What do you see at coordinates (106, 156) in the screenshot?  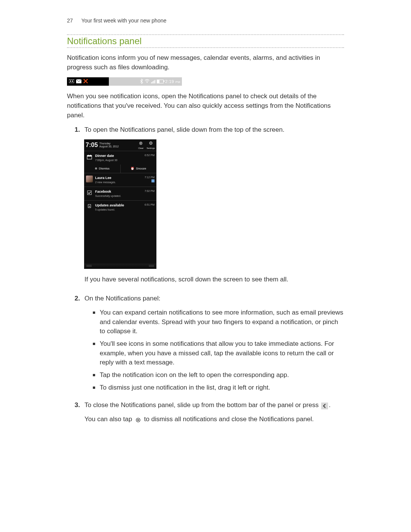 I see `notification-title: Dinner date` at bounding box center [106, 156].